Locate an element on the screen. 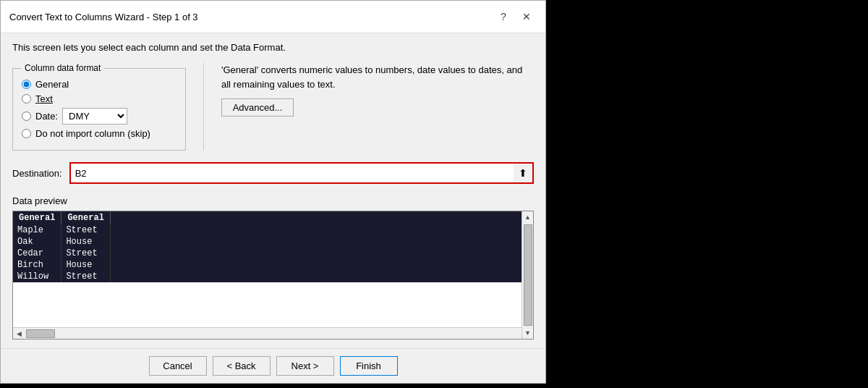 The height and width of the screenshot is (388, 868). column-data-format-group: Column data format General Text Date: is located at coordinates (99, 107).